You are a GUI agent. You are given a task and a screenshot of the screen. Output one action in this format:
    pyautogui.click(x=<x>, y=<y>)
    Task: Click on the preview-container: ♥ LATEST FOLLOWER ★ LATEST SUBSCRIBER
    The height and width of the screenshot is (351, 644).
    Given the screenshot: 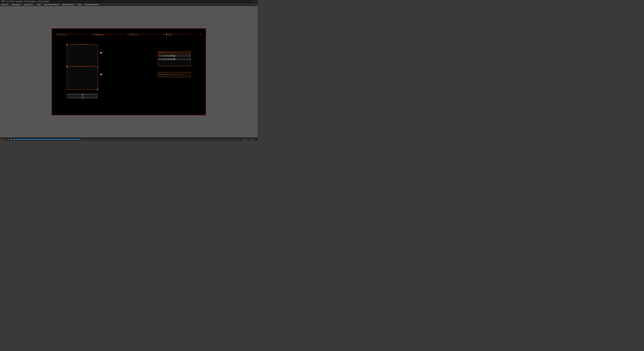 What is the action you would take?
    pyautogui.click(x=129, y=72)
    